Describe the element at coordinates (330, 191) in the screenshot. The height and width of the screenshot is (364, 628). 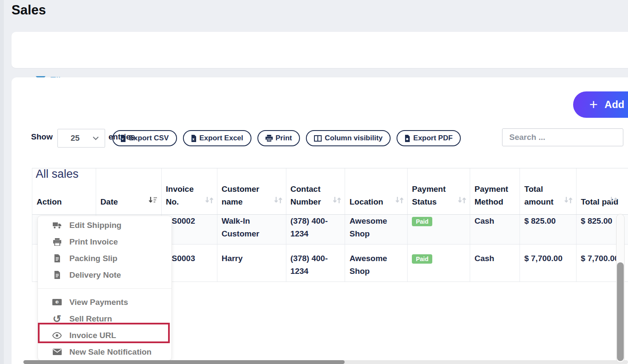
I see `table-header-row: Action Date Invoice No. Customer name Co…` at that location.